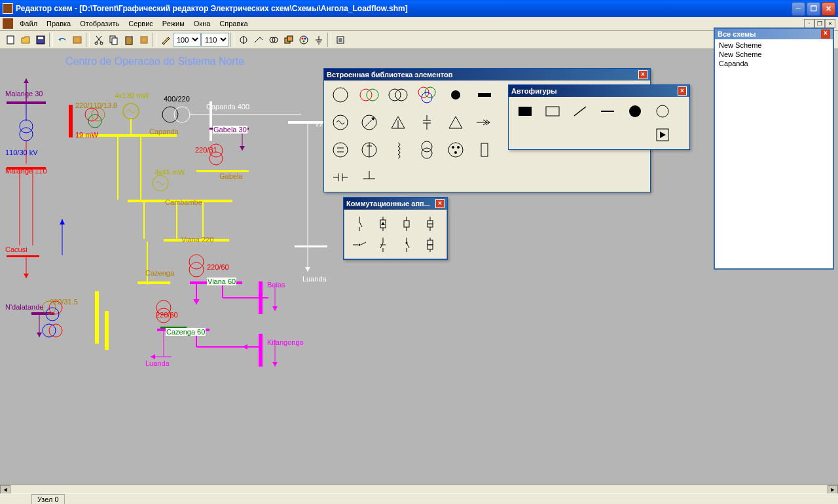 This screenshot has height=504, width=838. What do you see at coordinates (427, 122) in the screenshot?
I see `elem-cap` at bounding box center [427, 122].